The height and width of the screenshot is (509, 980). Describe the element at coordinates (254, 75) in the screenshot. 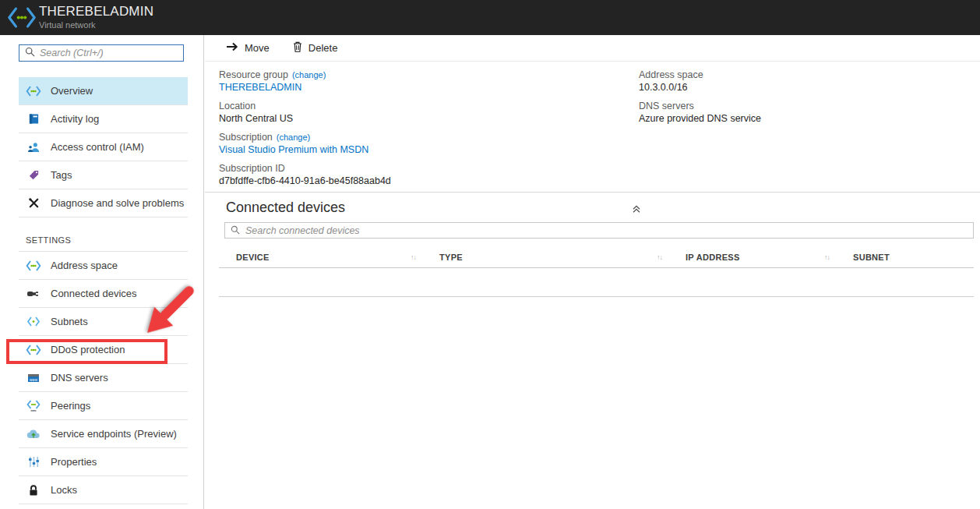

I see `field-label: Resource group` at that location.